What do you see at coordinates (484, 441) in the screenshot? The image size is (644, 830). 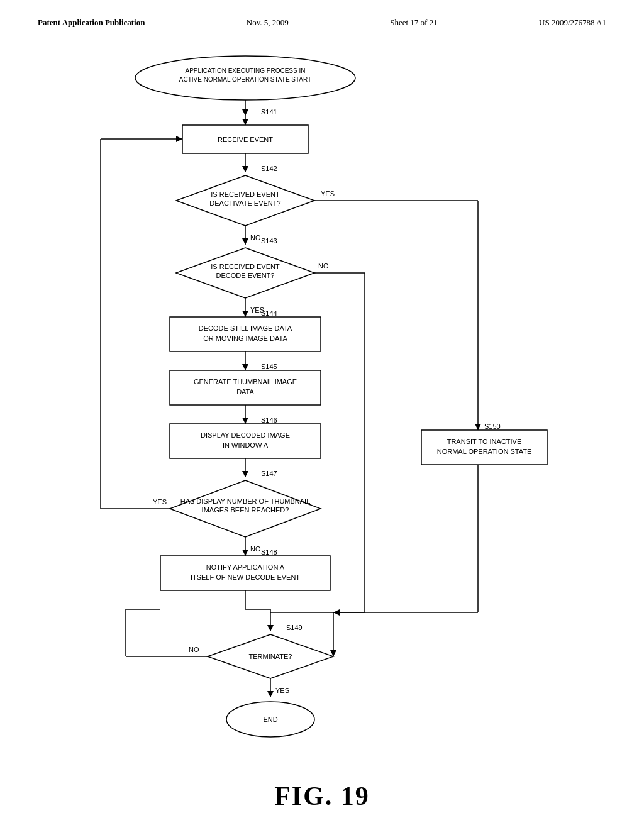 I see `svg-text: TRANSIT TO INACTIVE` at bounding box center [484, 441].